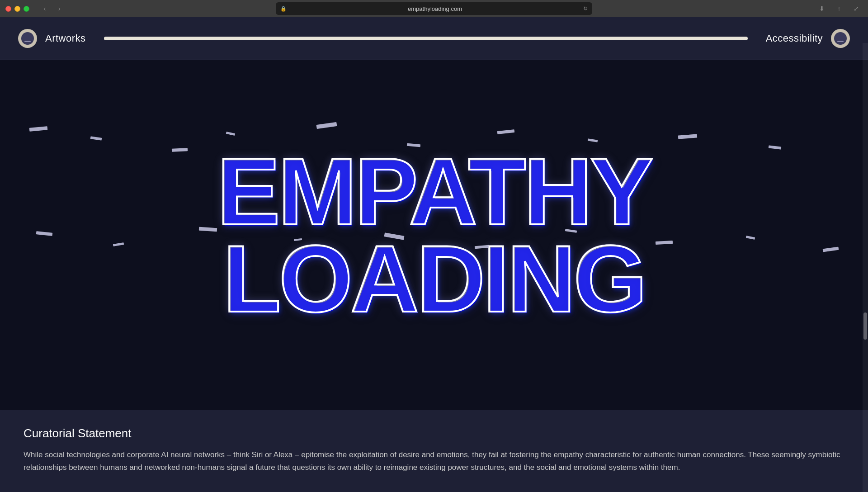 The image size is (868, 492). Describe the element at coordinates (59, 9) in the screenshot. I see `forward-button: ›` at that location.